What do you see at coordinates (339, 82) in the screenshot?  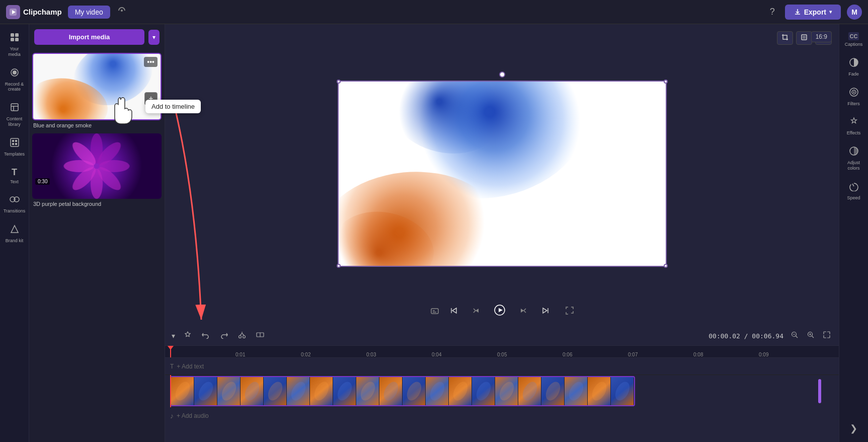 I see `handle-tl` at bounding box center [339, 82].